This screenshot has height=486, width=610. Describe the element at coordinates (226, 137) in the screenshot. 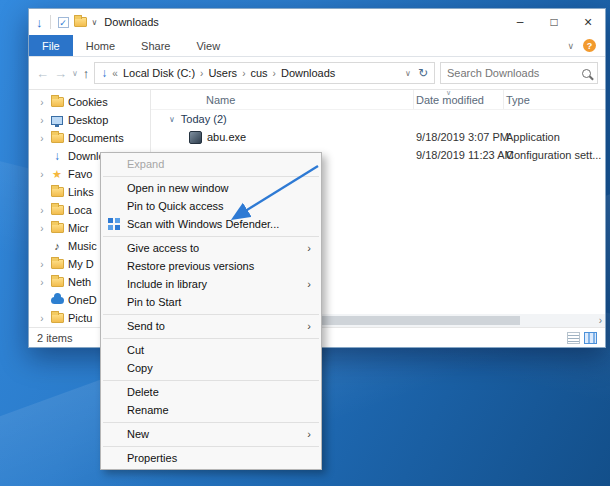

I see `file-name: abu.exe` at that location.